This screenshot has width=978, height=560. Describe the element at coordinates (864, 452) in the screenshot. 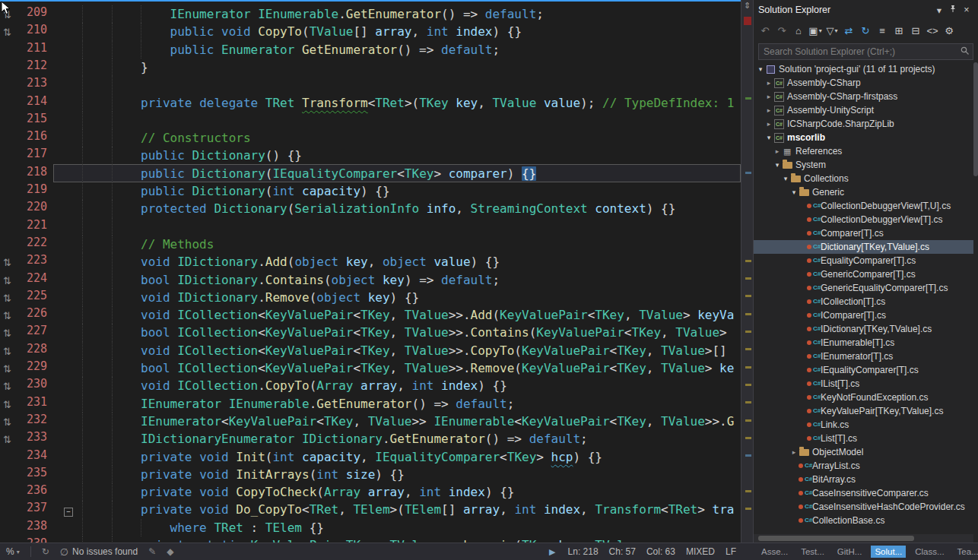

I see `tree-item-objectmodel: ▸ObjectModel` at that location.